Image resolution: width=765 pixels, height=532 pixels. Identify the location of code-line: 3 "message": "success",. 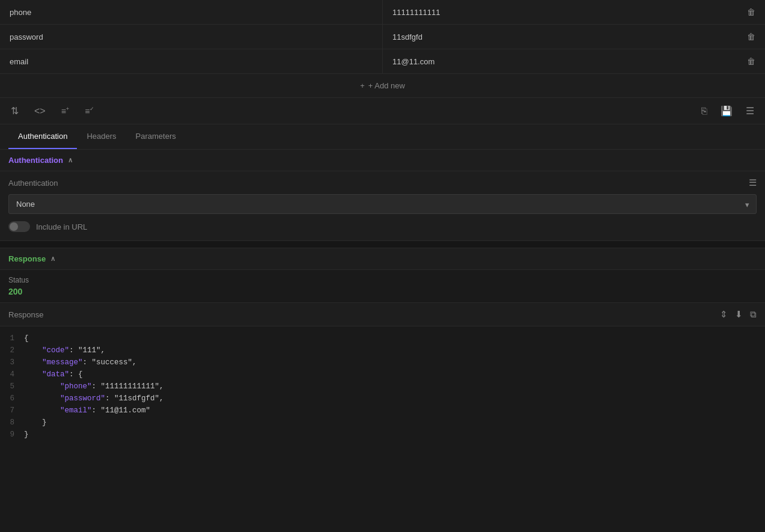
(382, 362).